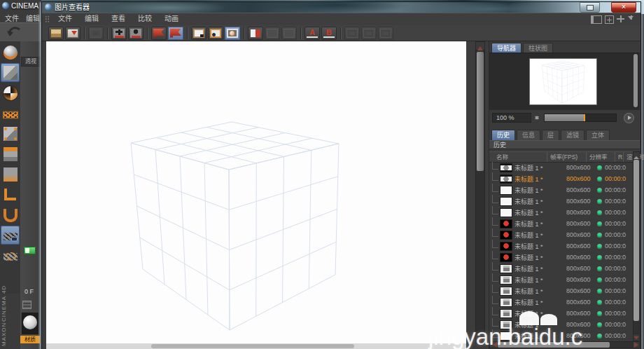 This screenshot has width=644, height=349. I want to click on viewport-tab: 透视, so click(31, 62).